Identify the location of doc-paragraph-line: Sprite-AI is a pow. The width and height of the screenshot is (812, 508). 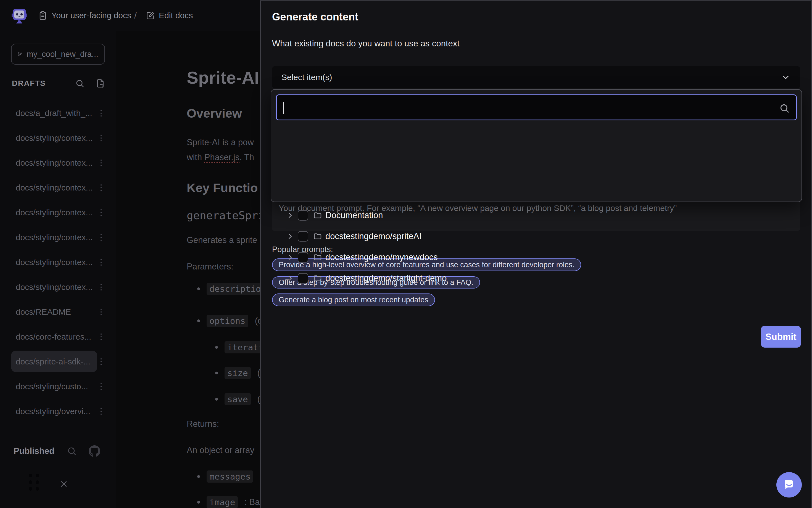
(220, 142).